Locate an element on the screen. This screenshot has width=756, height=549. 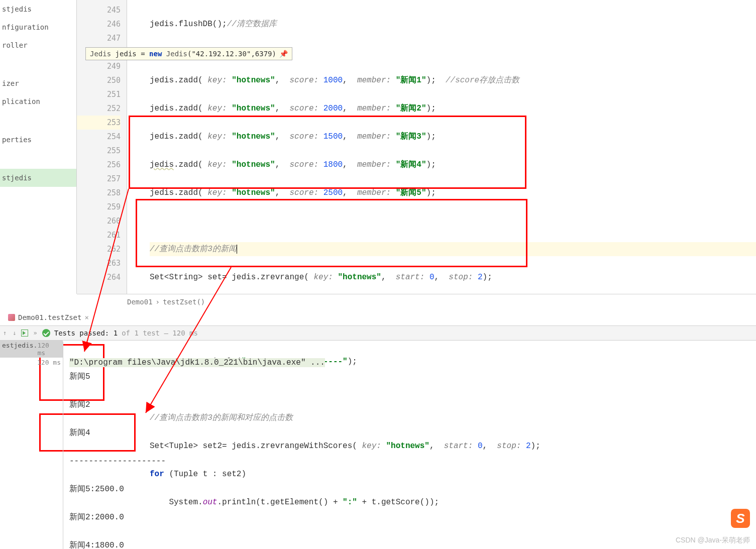
test-toolbar: ↑ ↓ » Tests passed: 1 of 1 test – 120 ms is located at coordinates (378, 333).